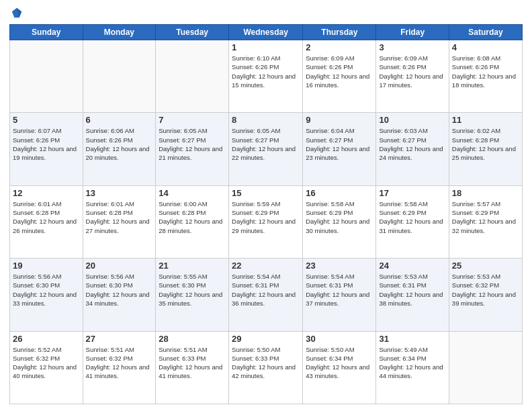 This screenshot has height=411, width=532. I want to click on day-number: 29, so click(266, 338).